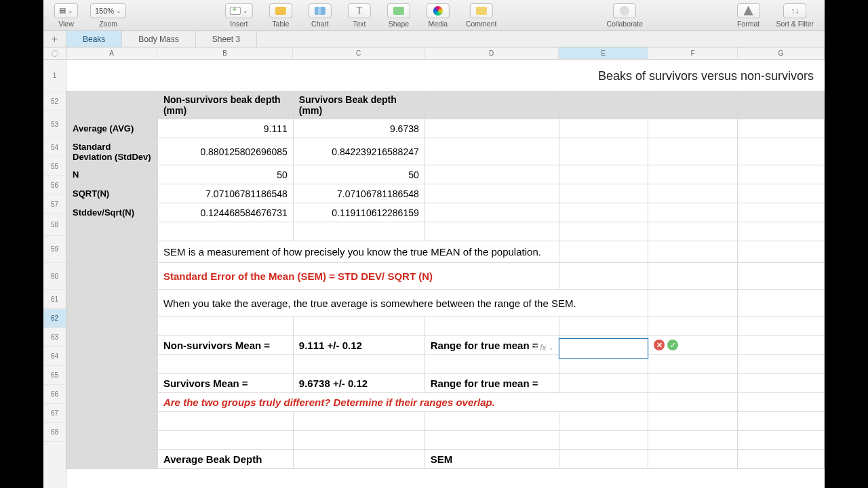  I want to click on col-header-f: F, so click(693, 53).